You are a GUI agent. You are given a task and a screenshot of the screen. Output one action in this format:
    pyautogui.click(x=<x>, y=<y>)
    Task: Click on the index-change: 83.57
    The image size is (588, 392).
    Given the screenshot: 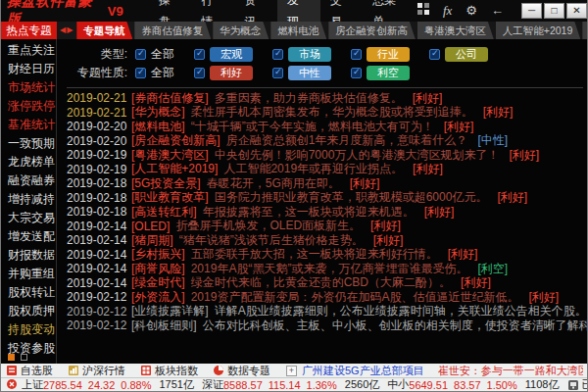 What is the action you would take?
    pyautogui.click(x=467, y=385)
    